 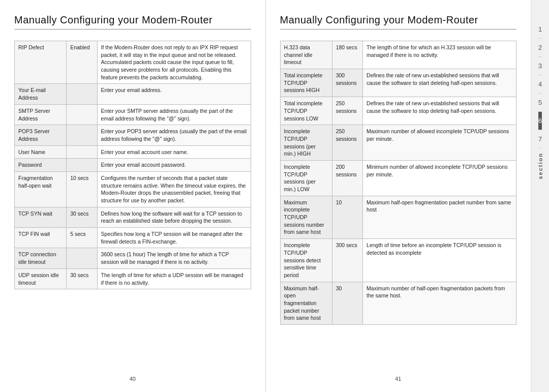 What do you see at coordinates (41, 94) in the screenshot?
I see `row-name: Your E-mail Address` at bounding box center [41, 94].